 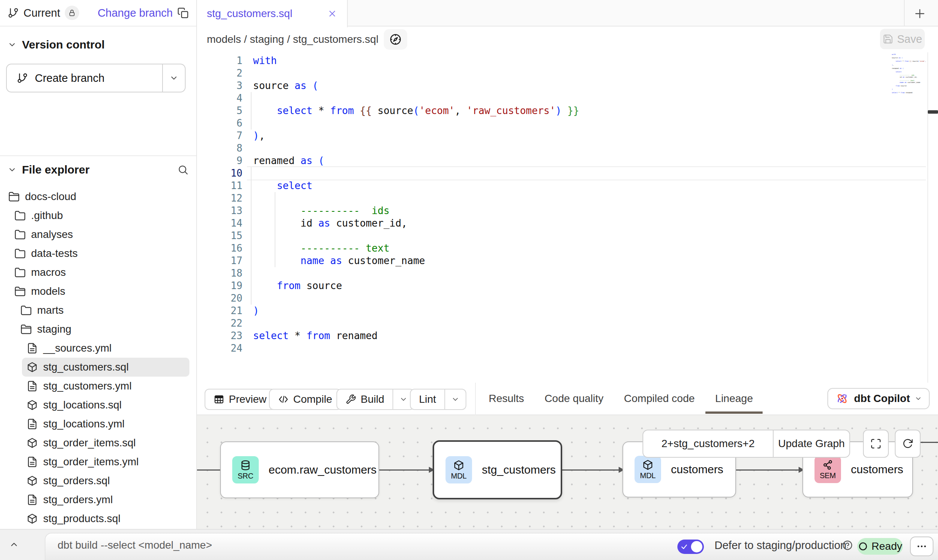 What do you see at coordinates (933, 112) in the screenshot?
I see `pane-resize-handle` at bounding box center [933, 112].